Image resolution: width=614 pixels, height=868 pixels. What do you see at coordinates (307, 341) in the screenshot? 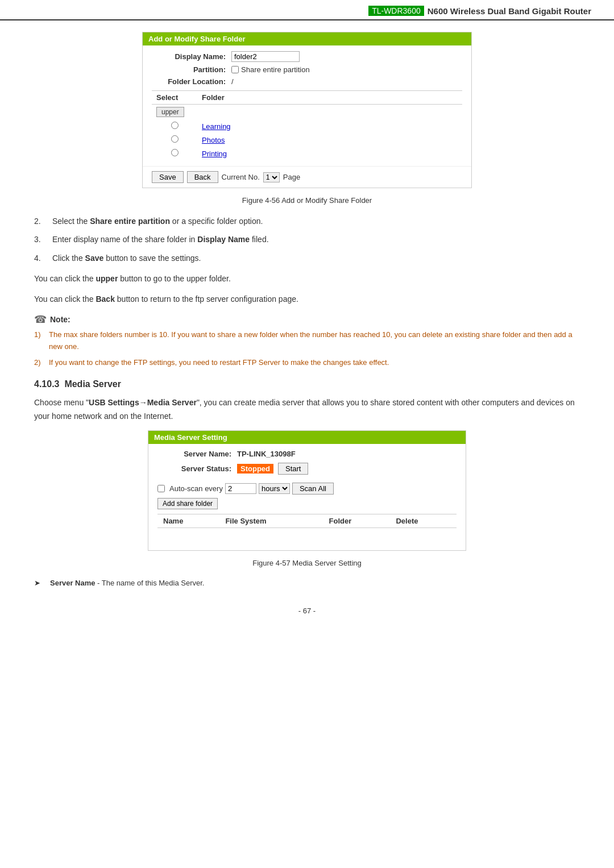
I see `note-section: ☎ Note: 1) The max share folders number …` at bounding box center [307, 341].